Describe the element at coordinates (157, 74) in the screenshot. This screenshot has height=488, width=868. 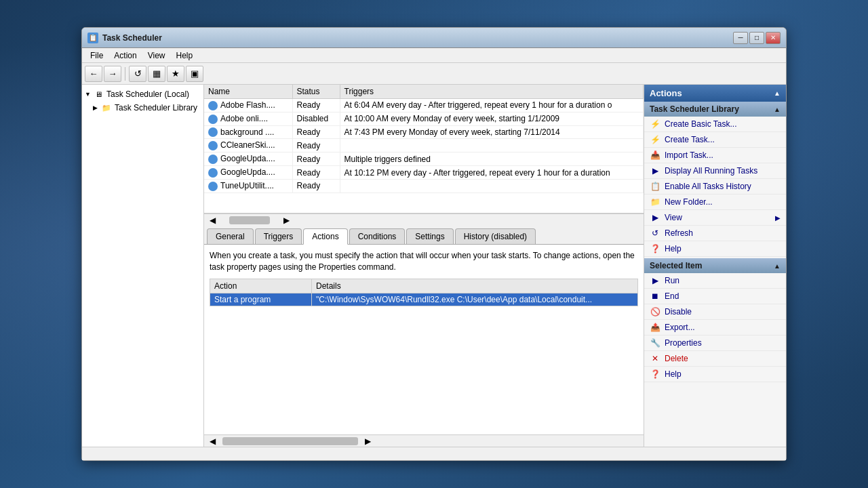
I see `toolbar-view-button: ▦` at that location.